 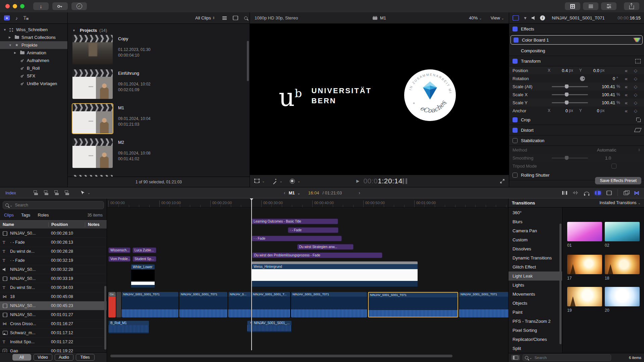 What do you see at coordinates (591, 6) in the screenshot?
I see `list-layout-button` at bounding box center [591, 6].